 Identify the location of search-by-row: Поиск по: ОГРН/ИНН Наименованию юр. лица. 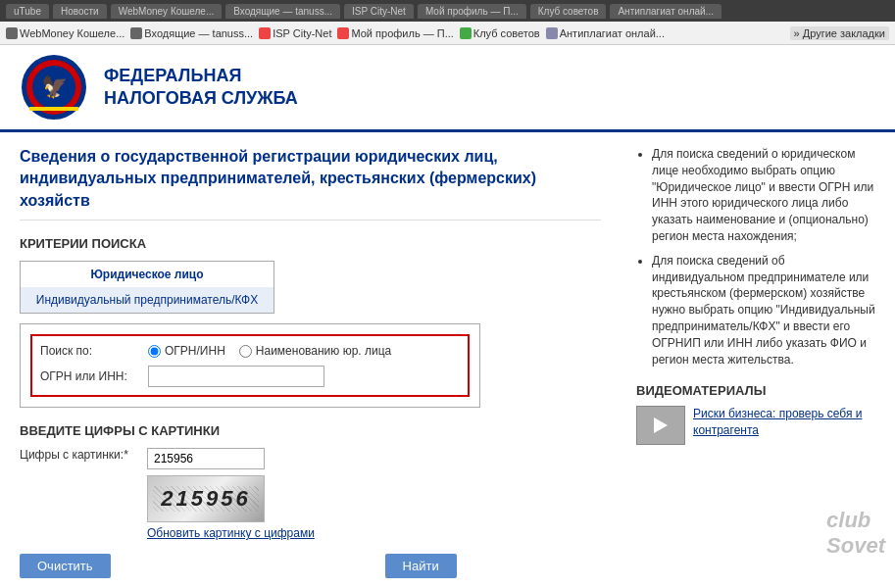
(250, 351).